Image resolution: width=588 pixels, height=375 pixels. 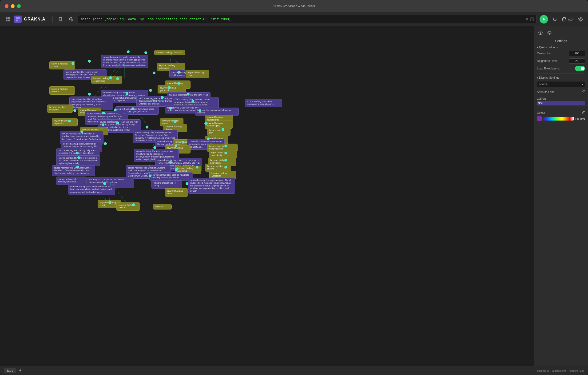 I want to click on node-n61: keyword, so click(x=162, y=207).